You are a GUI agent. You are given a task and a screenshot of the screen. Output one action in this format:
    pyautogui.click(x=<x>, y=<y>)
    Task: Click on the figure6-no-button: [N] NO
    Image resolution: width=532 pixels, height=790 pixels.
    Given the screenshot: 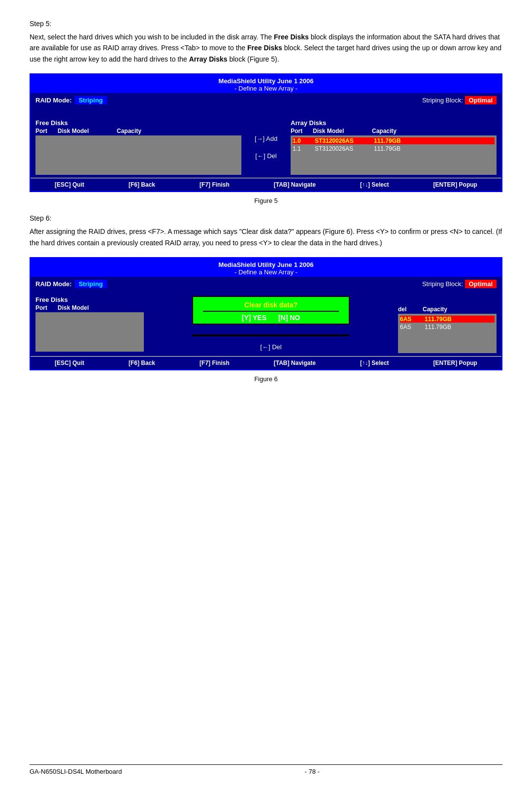 What is the action you would take?
    pyautogui.click(x=289, y=318)
    